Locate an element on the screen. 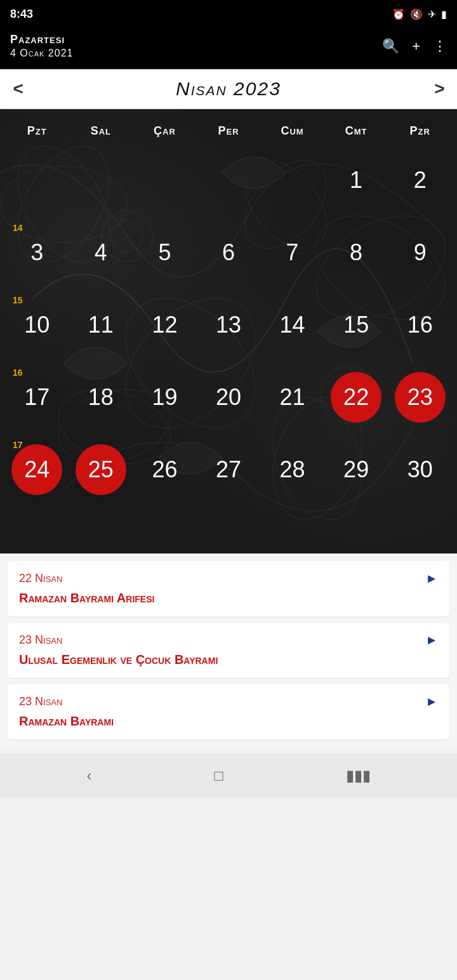  header-day: Pazartesi is located at coordinates (42, 39).